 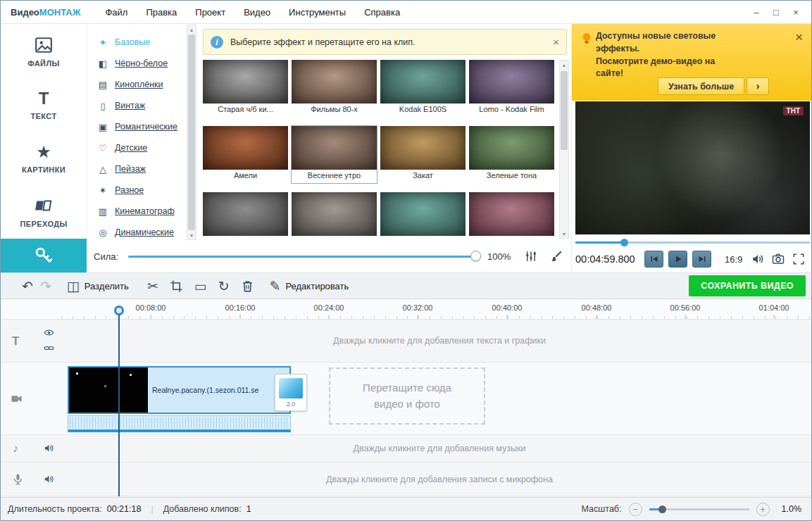 What do you see at coordinates (137, 63) in the screenshot?
I see `category-blackwhite: ◧Чёрно-белое` at bounding box center [137, 63].